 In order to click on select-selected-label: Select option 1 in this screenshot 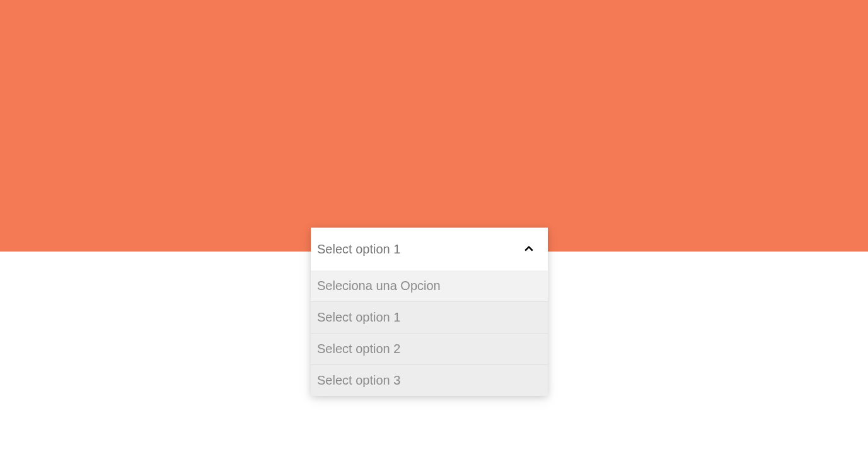, I will do `click(359, 250)`.